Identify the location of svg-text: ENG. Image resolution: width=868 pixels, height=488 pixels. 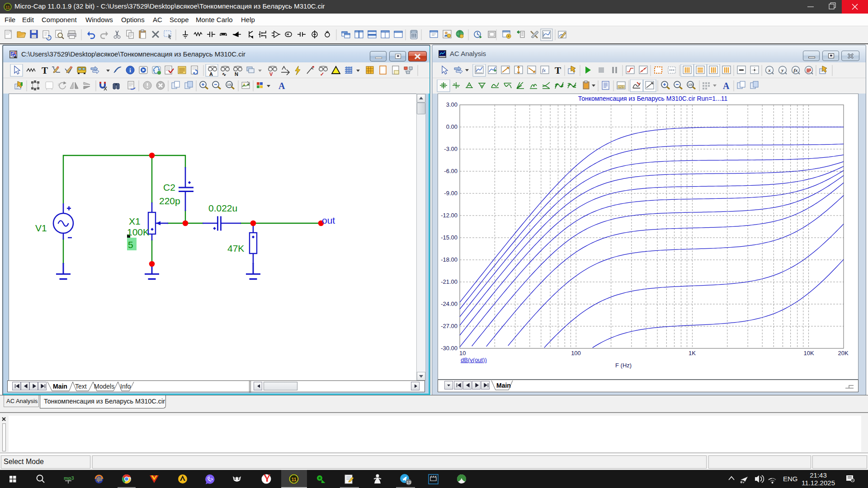
(790, 479).